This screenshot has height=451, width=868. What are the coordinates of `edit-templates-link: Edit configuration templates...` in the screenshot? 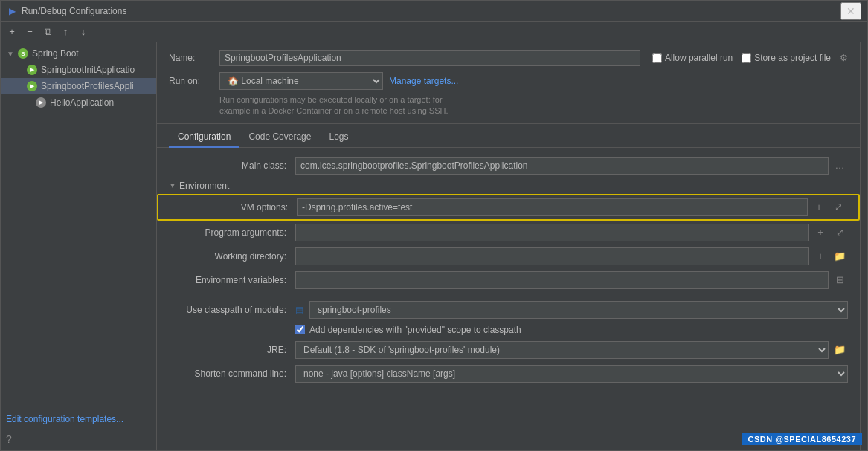 It's located at (65, 419).